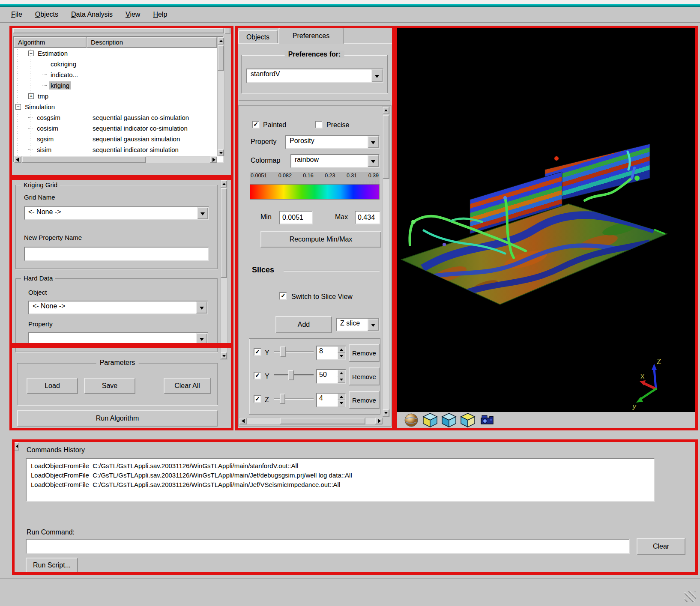 The image size is (700, 606). Describe the element at coordinates (296, 218) in the screenshot. I see `min-input` at that location.